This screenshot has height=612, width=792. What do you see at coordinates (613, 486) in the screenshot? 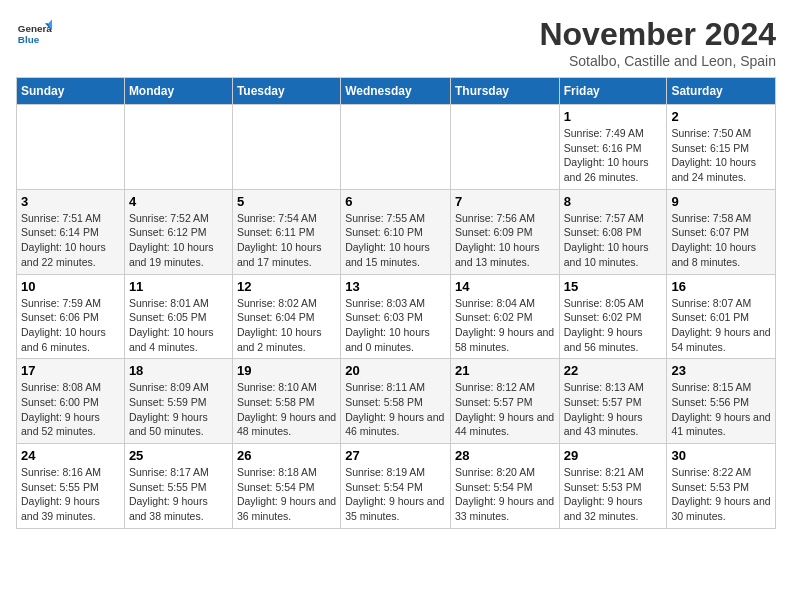
I see `calendar-cell: 29Sunrise: 8:21 AM Sunset: 5:53 PM Dayli…` at bounding box center [613, 486].